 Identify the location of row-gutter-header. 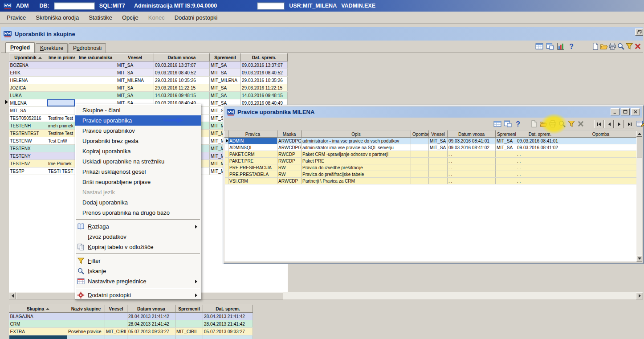
(227, 135).